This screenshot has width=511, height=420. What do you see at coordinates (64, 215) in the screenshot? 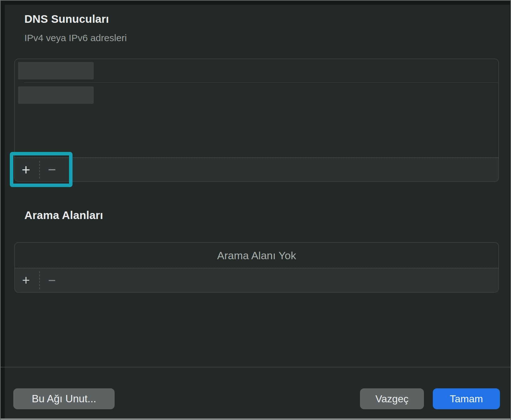
I see `search-domains-title: Arama Alanları` at bounding box center [64, 215].